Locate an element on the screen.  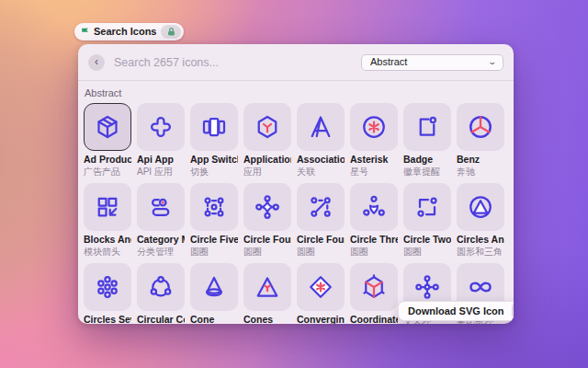
icon-label-zh: 奔驰 is located at coordinates (481, 172).